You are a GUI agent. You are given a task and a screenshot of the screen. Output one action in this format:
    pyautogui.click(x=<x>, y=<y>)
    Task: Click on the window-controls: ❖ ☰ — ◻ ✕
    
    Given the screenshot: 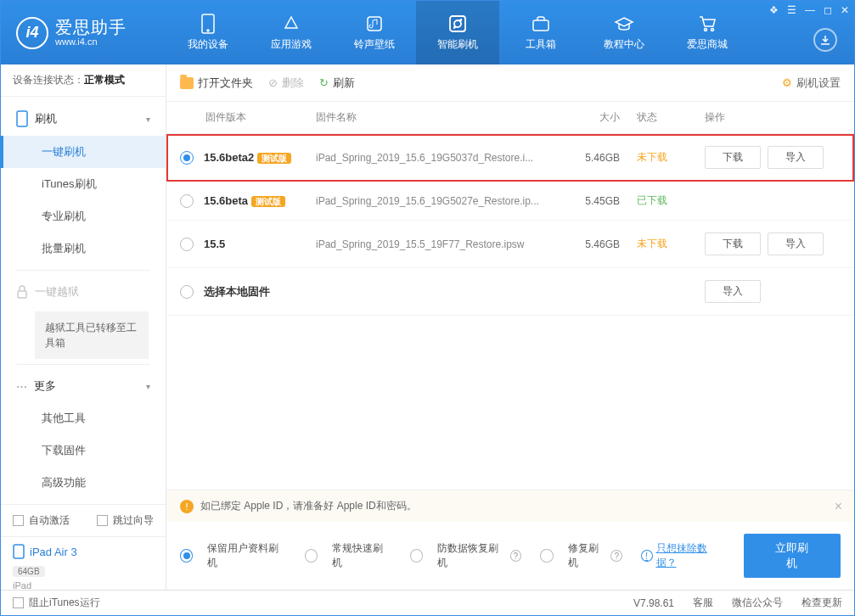 What is the action you would take?
    pyautogui.click(x=809, y=10)
    